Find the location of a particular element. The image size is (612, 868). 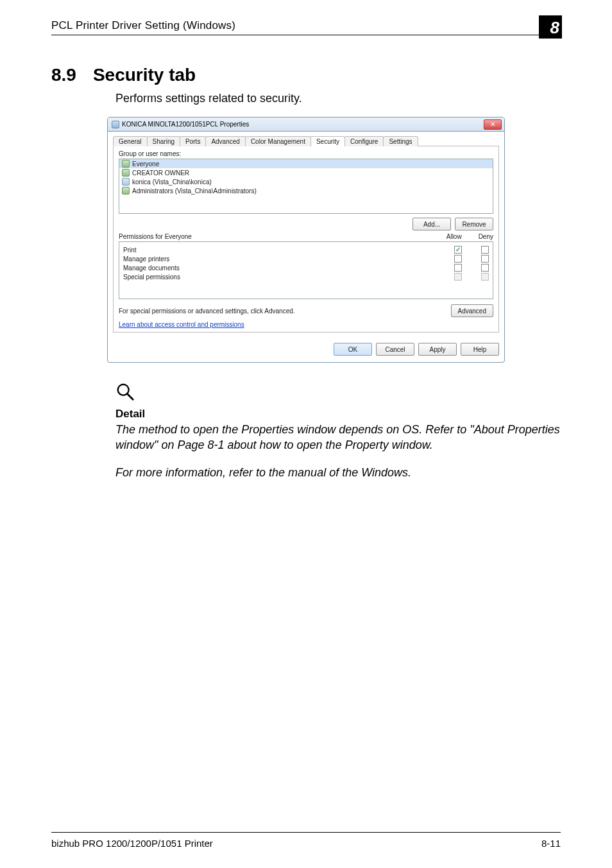

detail-heading: Detail is located at coordinates (338, 414).